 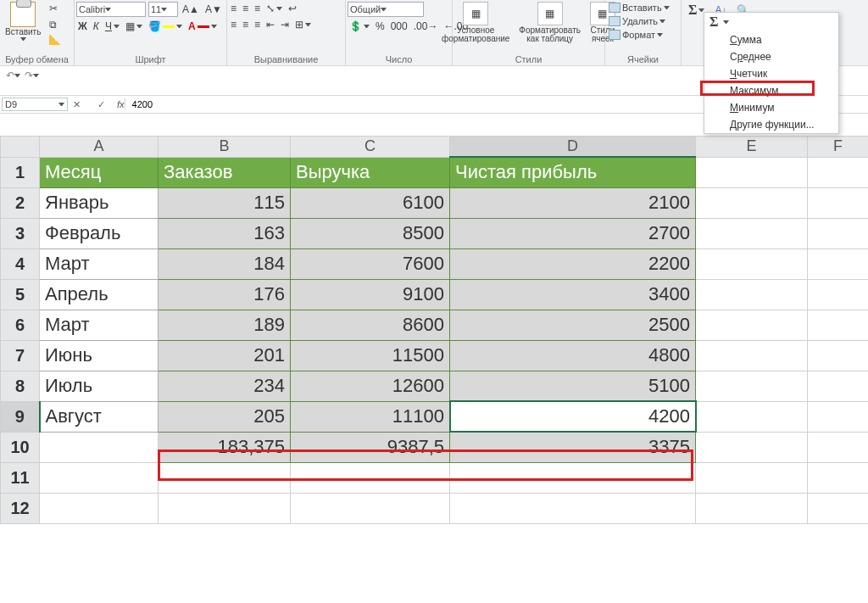 I want to click on italic-button: К, so click(x=97, y=26).